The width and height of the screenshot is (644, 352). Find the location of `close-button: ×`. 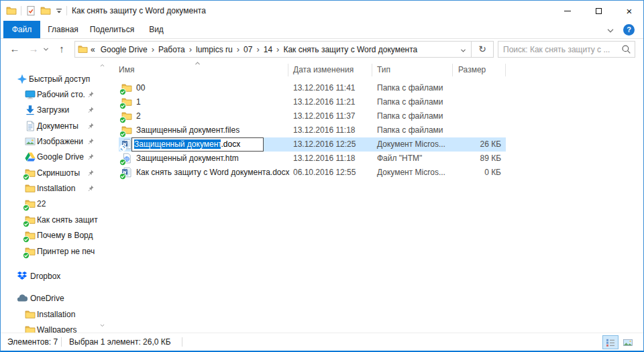

close-button: × is located at coordinates (629, 11).